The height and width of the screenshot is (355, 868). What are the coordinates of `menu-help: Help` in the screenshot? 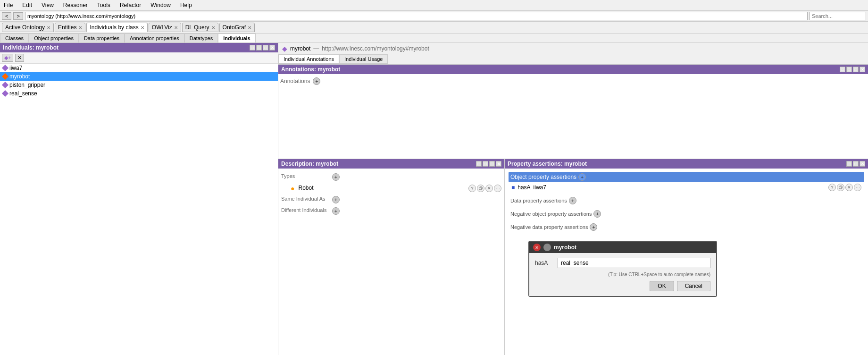 It's located at (186, 5).